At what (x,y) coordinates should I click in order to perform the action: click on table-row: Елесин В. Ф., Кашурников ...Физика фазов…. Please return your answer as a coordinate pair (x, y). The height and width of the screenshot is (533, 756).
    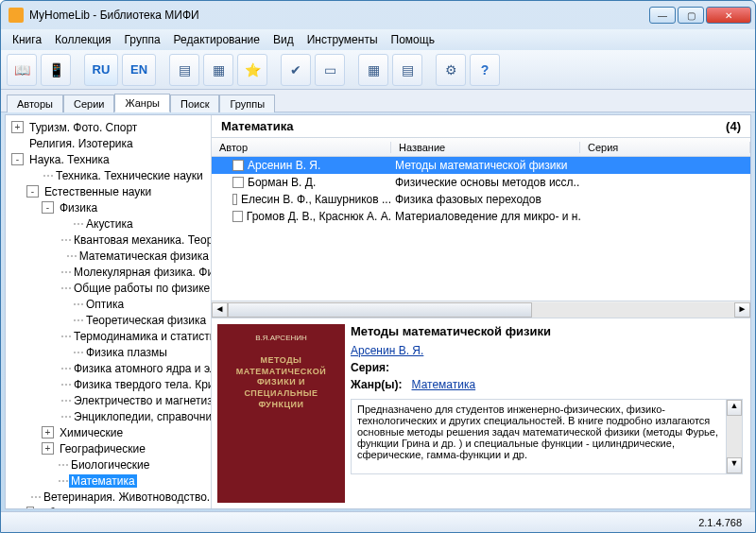
    Looking at the image, I should click on (481, 199).